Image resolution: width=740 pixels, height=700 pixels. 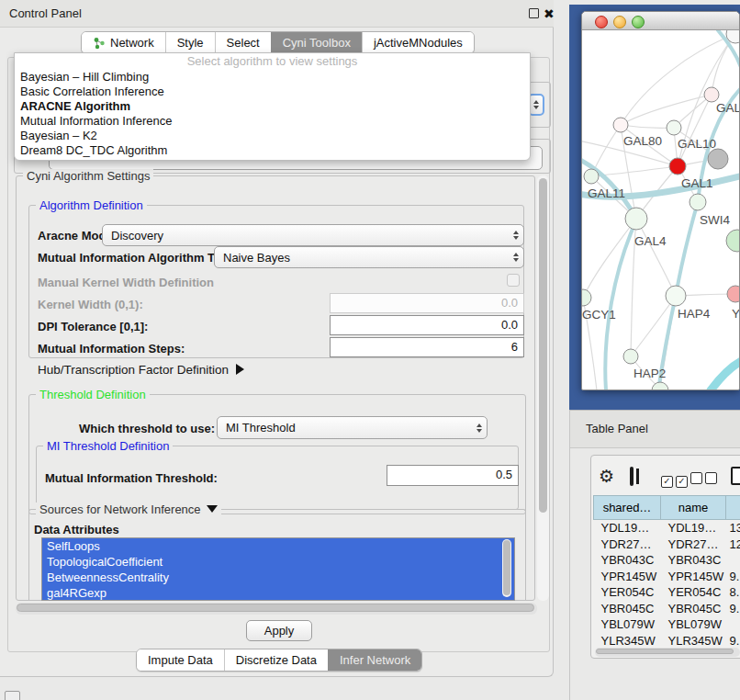 I want to click on data-attribute-item: SelfLoops, so click(x=278, y=546).